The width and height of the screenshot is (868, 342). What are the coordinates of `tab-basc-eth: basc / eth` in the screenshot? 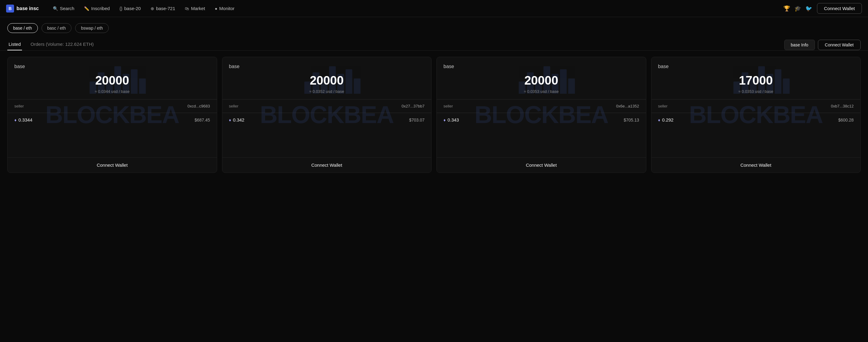 It's located at (57, 28).